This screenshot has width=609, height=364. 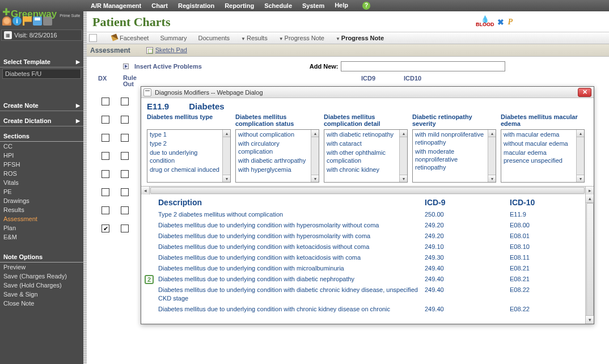 I want to click on modifier-option: drug or chemical induced, so click(x=185, y=170).